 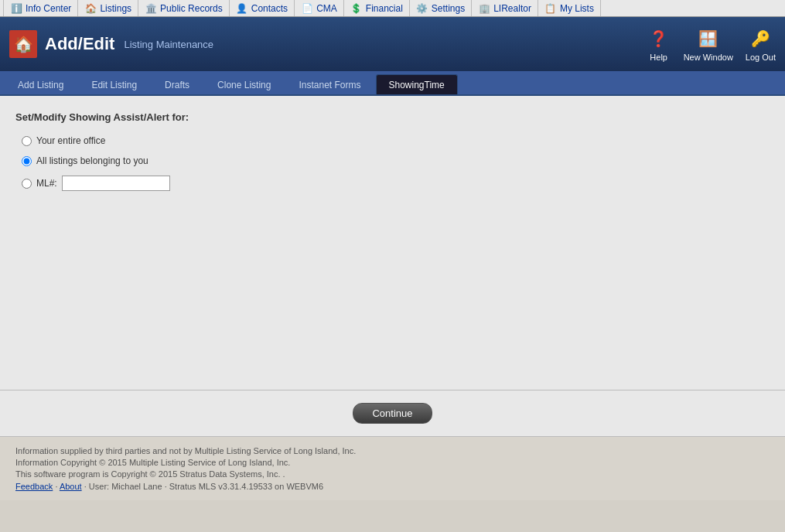 I want to click on footer-user-info: · User: Michael Lane · Stratus MLS v3.31…, so click(x=204, y=486).